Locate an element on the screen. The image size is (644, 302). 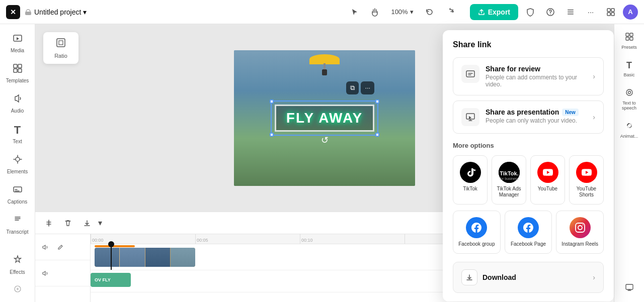
audio-icon is located at coordinates (18, 99).